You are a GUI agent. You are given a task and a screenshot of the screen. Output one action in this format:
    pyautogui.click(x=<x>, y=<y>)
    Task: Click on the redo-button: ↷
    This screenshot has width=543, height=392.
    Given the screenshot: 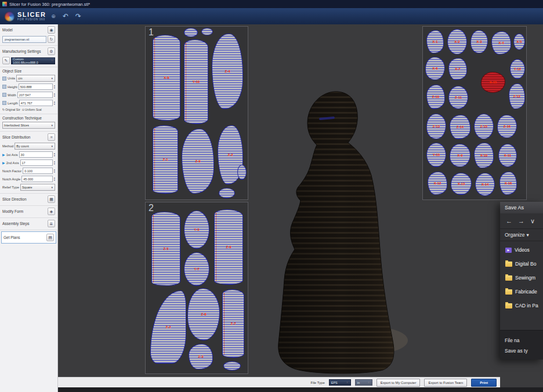 What is the action you would take?
    pyautogui.click(x=78, y=16)
    